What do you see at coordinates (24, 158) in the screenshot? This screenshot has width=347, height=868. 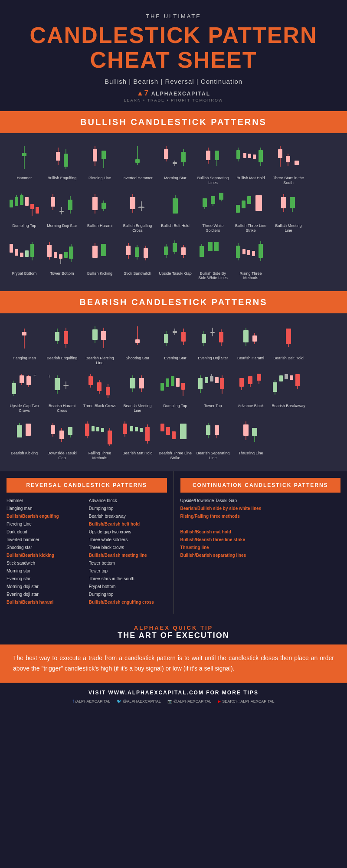 I see `hammer-chart` at bounding box center [24, 158].